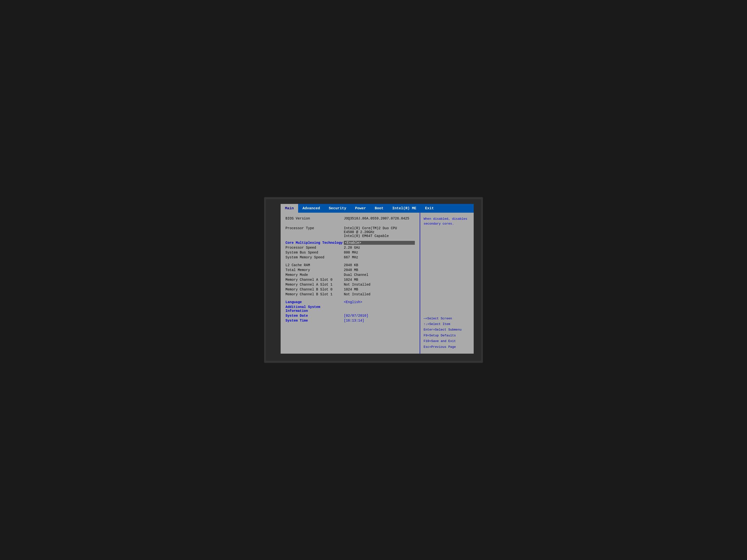 This screenshot has height=560, width=747. Describe the element at coordinates (311, 208) in the screenshot. I see `menu-item-advanced: Advanced` at that location.